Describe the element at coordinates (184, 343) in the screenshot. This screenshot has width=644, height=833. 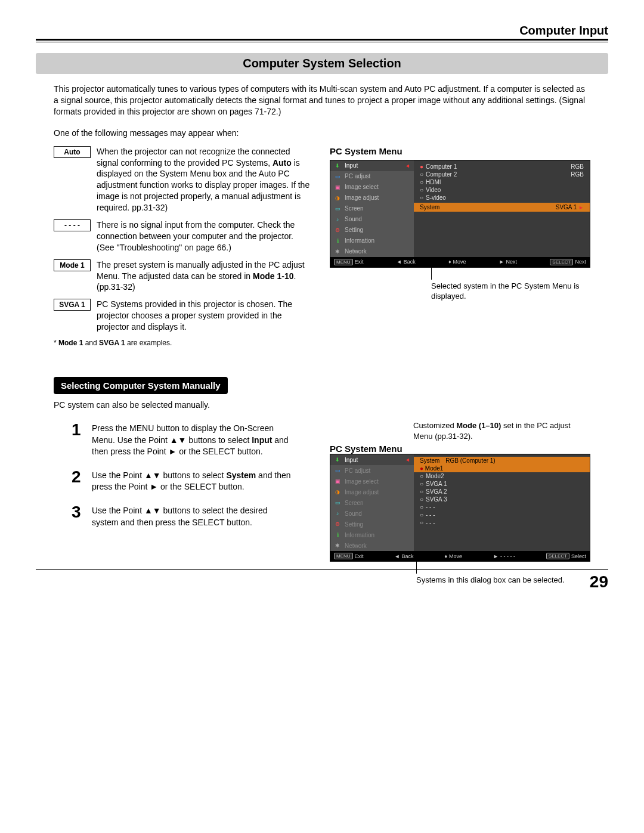
I see `note-line: * Mode 1 and SVGA 1 are examples.` at that location.